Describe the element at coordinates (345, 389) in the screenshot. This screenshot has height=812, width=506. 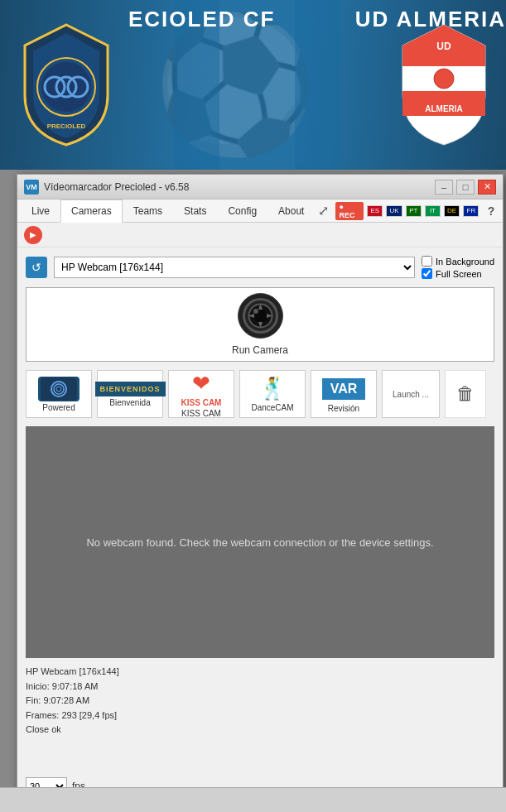
I see `var-icon: VAR` at that location.